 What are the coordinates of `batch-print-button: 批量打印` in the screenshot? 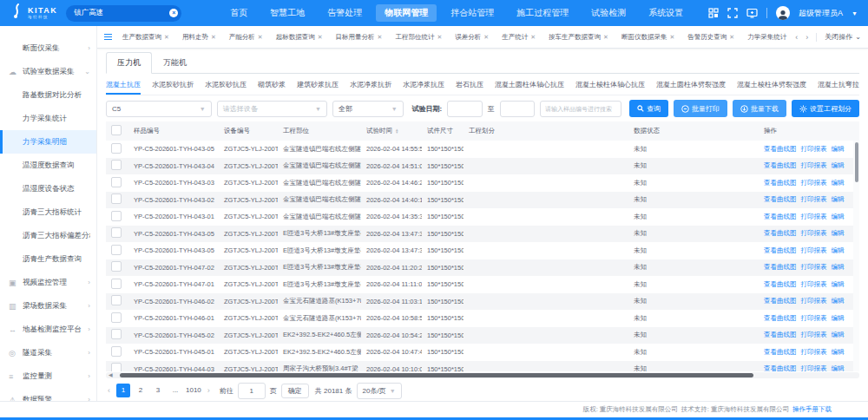 It's located at (700, 108).